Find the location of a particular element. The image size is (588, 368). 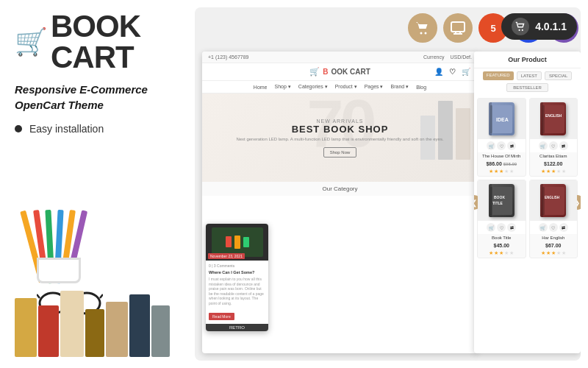

blog-comments: 0 | 3 Comments is located at coordinates (237, 266).